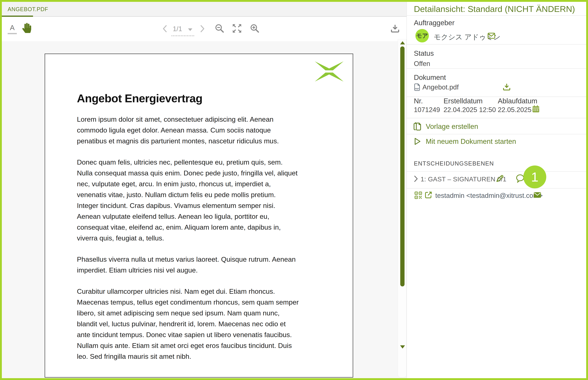 This screenshot has width=588, height=380. Describe the element at coordinates (255, 28) in the screenshot. I see `zoom-in-icon` at that location.